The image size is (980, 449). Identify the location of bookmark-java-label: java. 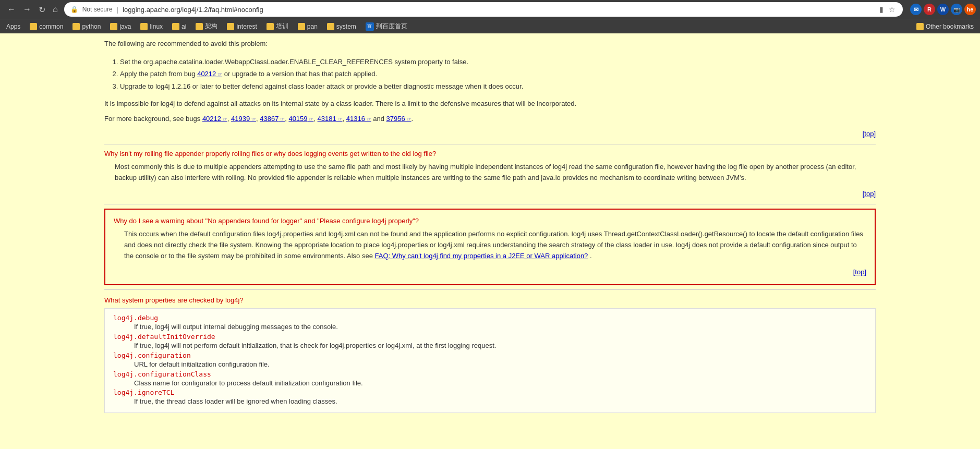
(125, 27).